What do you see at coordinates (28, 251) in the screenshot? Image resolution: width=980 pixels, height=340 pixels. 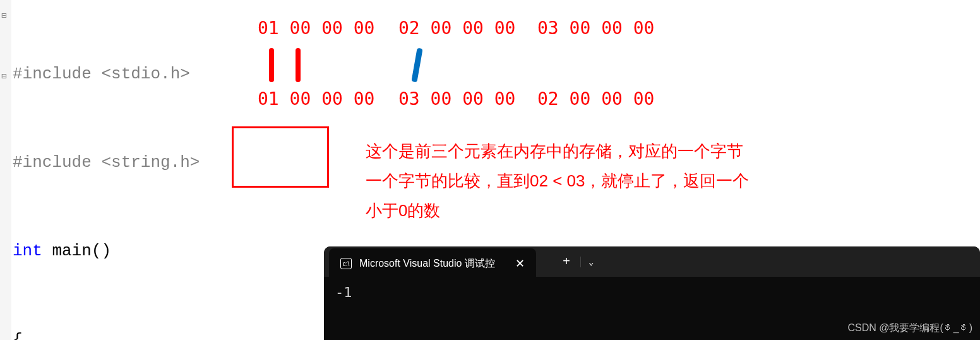 I see `keyword-int: int` at bounding box center [28, 251].